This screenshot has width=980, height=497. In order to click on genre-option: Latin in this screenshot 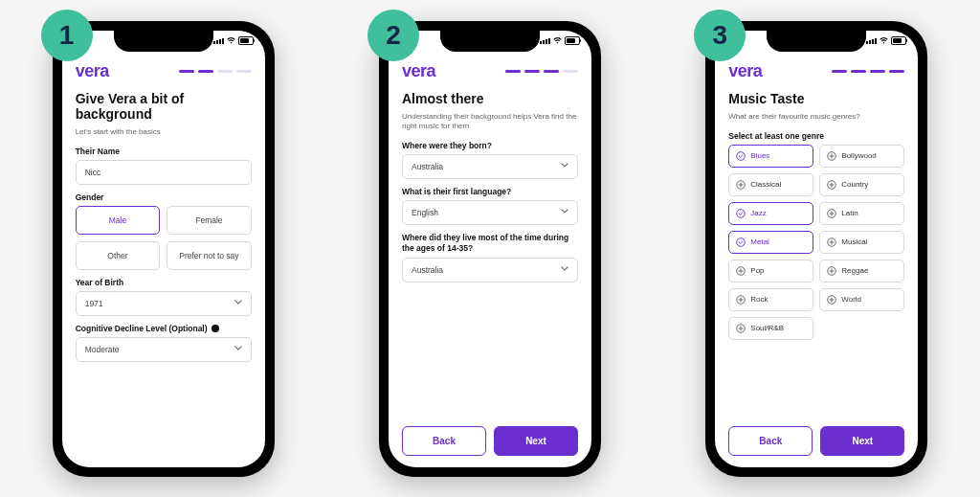, I will do `click(861, 214)`.